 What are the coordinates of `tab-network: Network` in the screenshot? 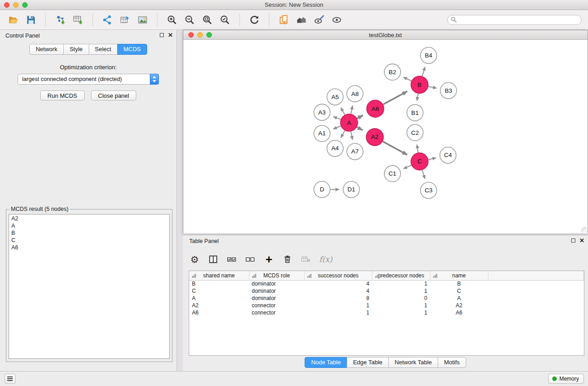 It's located at (47, 49).